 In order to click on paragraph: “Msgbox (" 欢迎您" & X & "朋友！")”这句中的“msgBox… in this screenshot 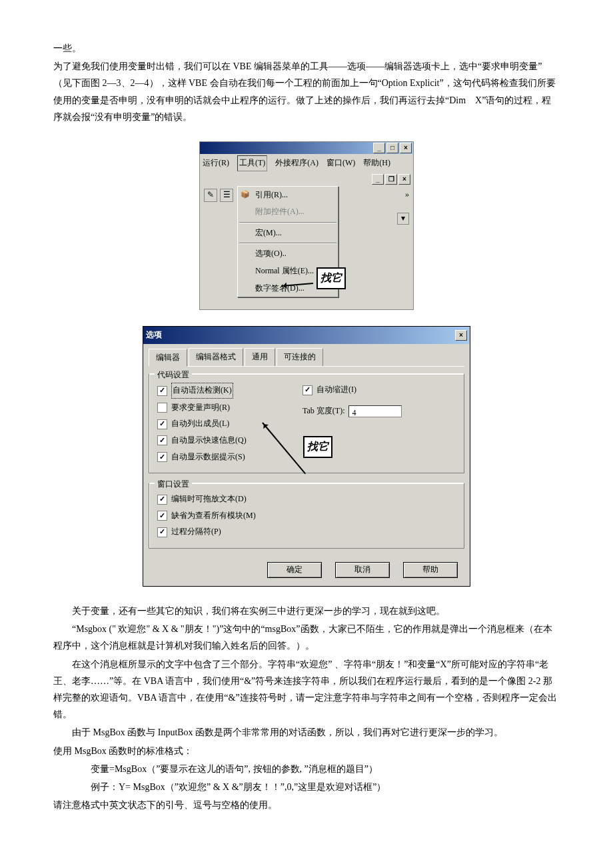, I will do `click(306, 637)`.